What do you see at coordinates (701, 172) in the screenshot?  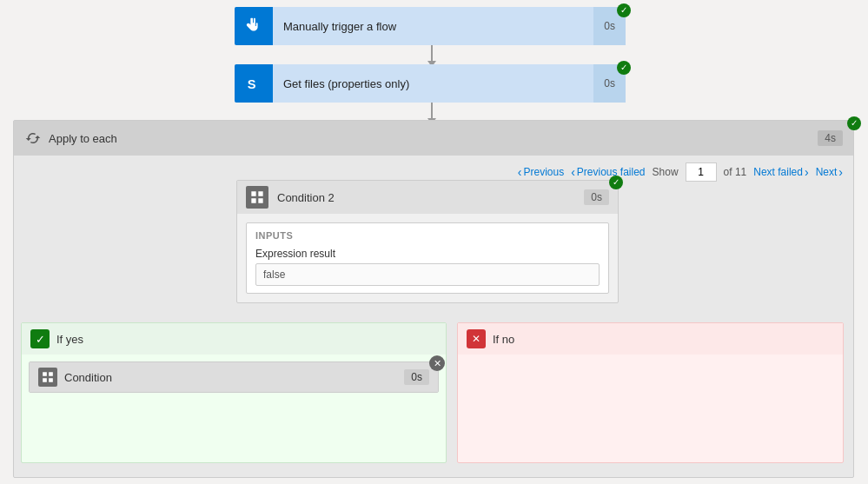 I see `show-input` at bounding box center [701, 172].